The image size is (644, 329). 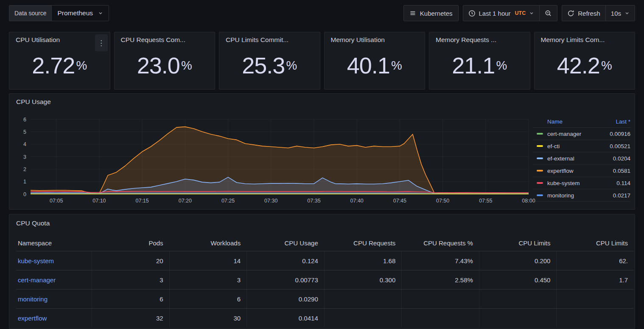 What do you see at coordinates (548, 14) in the screenshot?
I see `zoom-out-icon` at bounding box center [548, 14].